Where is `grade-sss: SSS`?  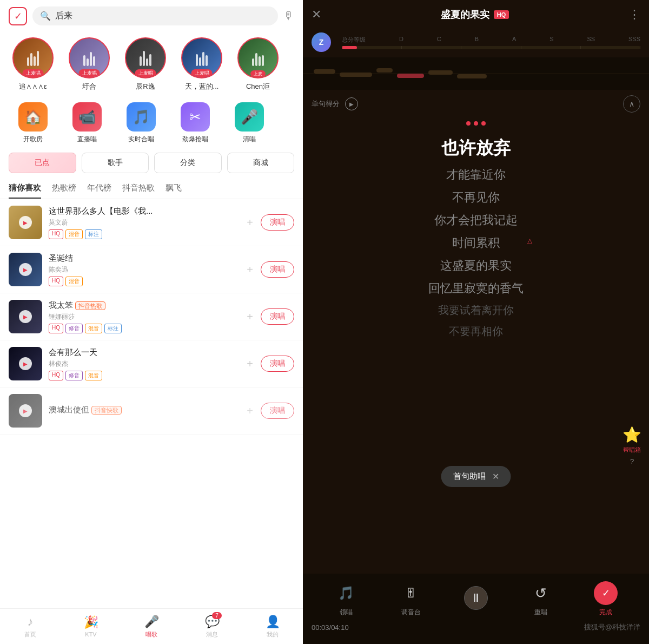 grade-sss: SSS is located at coordinates (634, 40).